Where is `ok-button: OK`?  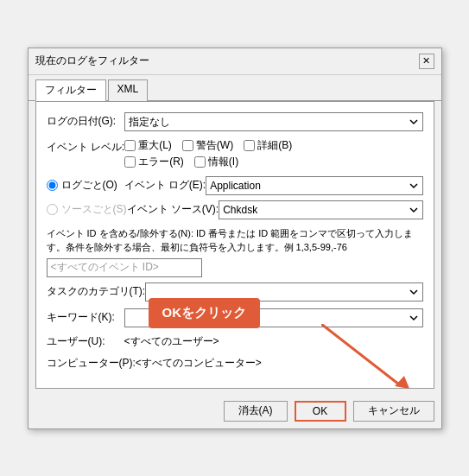
ok-button: OK is located at coordinates (320, 411).